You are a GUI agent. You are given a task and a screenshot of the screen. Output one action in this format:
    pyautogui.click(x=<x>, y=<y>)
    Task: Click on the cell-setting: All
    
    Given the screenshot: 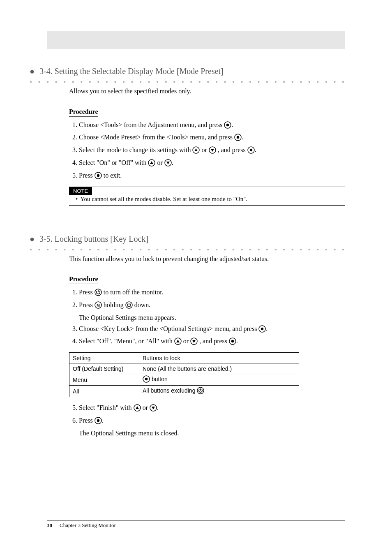 What is the action you would take?
    pyautogui.click(x=104, y=391)
    